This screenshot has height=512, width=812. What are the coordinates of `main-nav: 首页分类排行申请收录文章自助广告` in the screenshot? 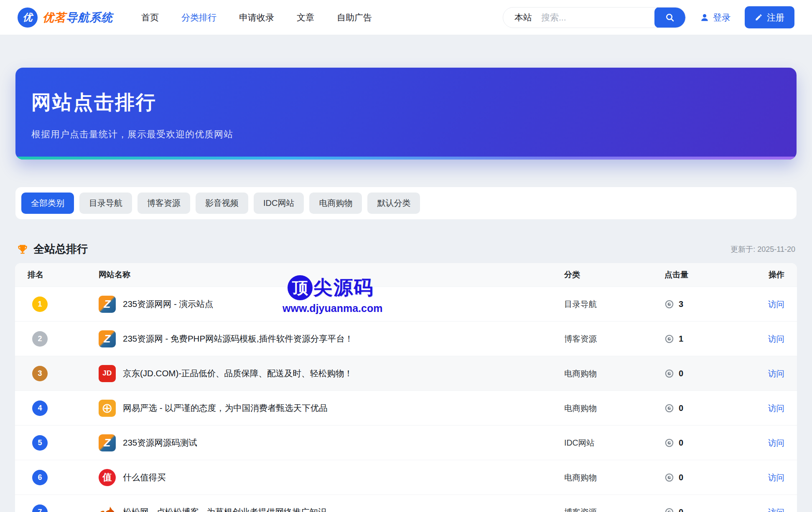 It's located at (257, 18).